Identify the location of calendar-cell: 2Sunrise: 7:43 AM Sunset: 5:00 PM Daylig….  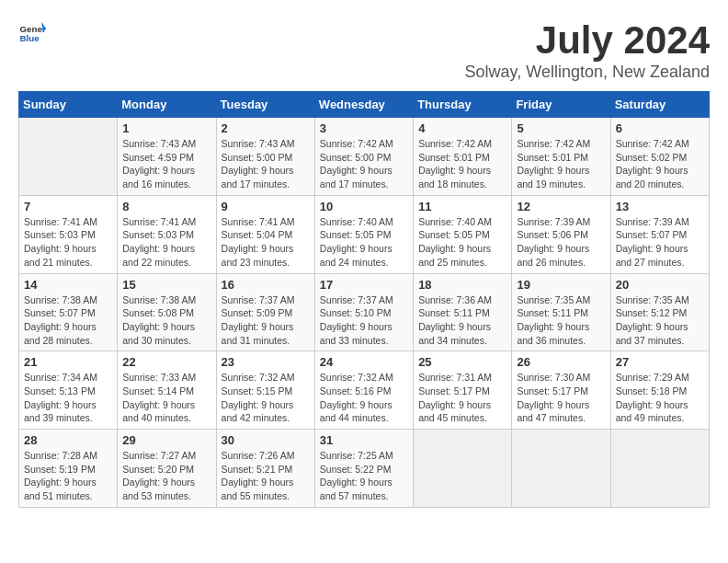
(265, 156).